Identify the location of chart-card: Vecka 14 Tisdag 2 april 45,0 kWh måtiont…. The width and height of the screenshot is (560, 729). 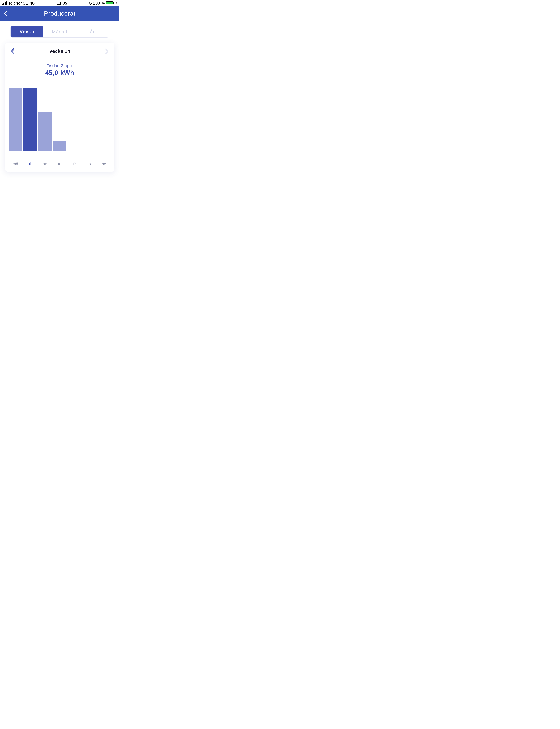
(60, 107).